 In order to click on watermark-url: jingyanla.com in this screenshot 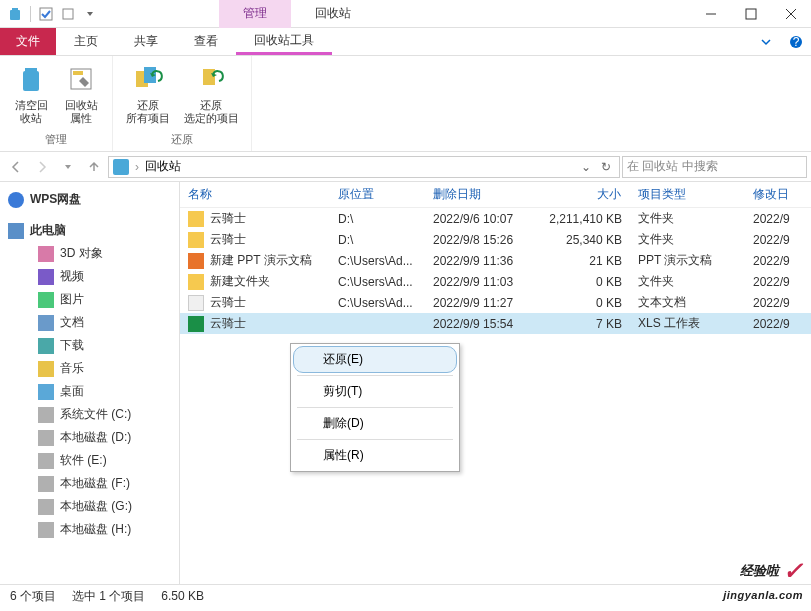, I will do `click(763, 595)`.